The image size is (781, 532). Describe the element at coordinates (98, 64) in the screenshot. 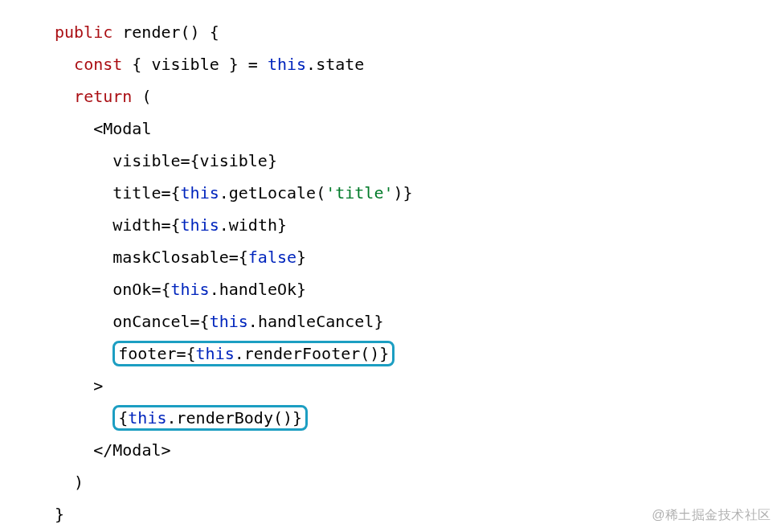

I see `code-token: const` at that location.